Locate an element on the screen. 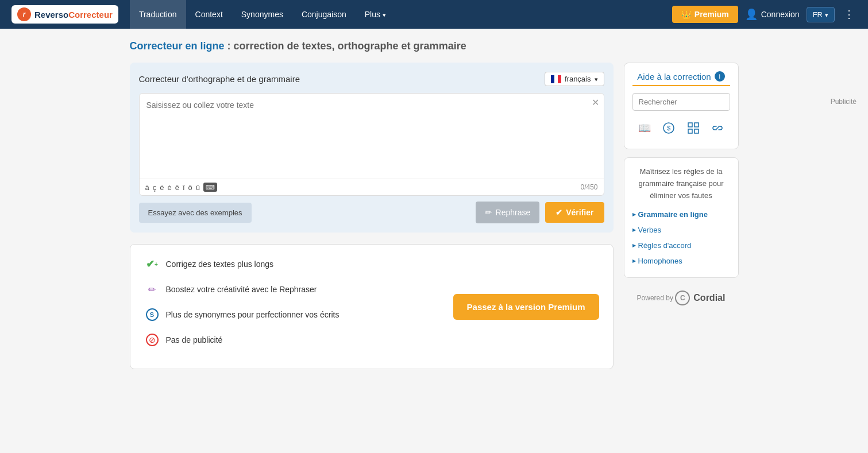 Image resolution: width=868 pixels, height=453 pixels. plus-chevron-icon is located at coordinates (384, 14).